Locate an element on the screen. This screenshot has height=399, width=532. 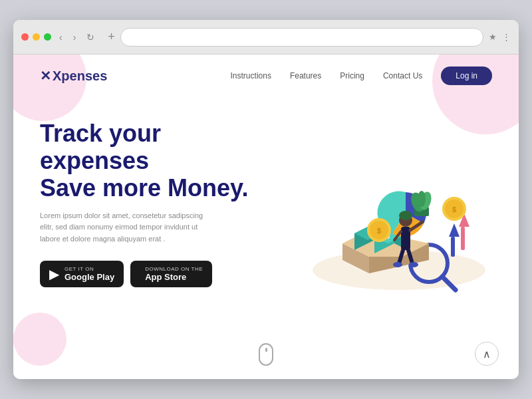
forward-button: › is located at coordinates (74, 37).